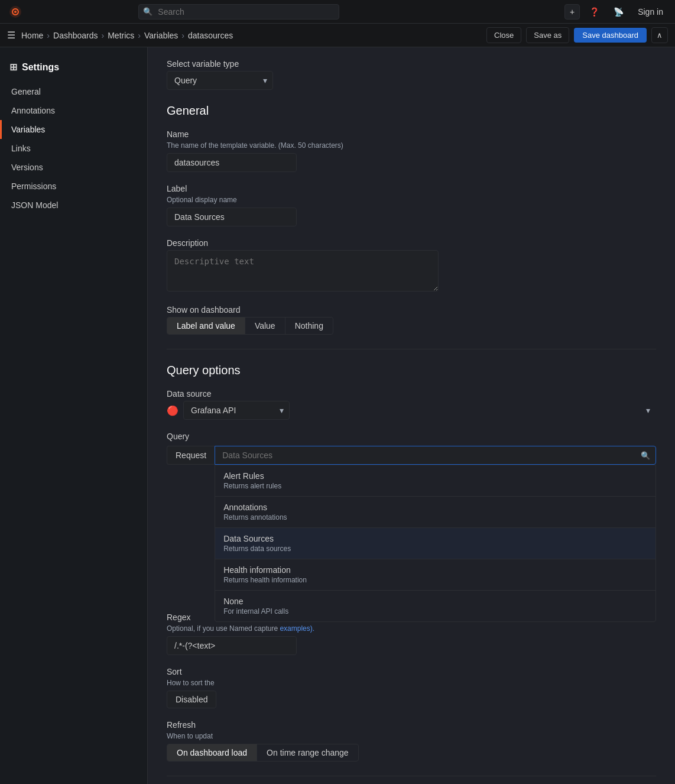  What do you see at coordinates (572, 12) in the screenshot?
I see `add-button: +` at bounding box center [572, 12].